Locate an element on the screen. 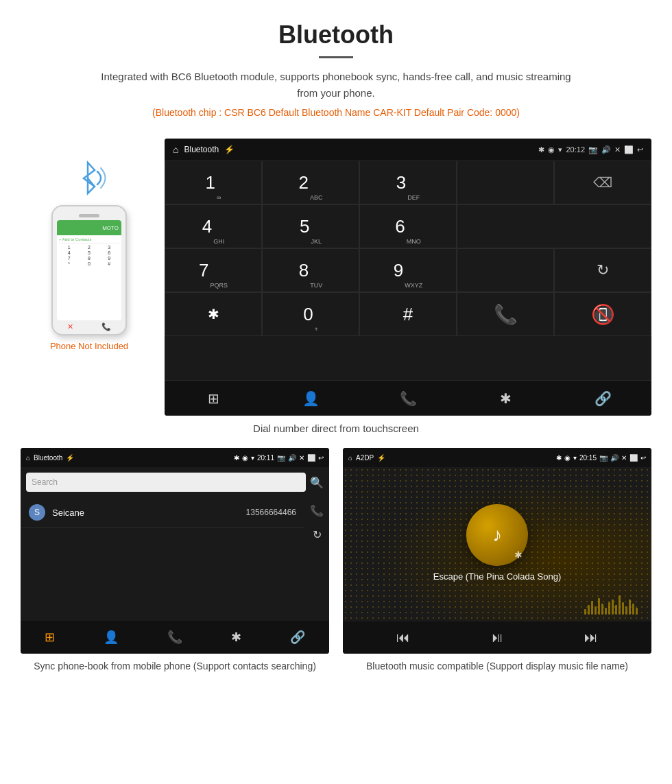 This screenshot has height=784, width=672. music-caption: Bluetooth music compatible (Support disp… is located at coordinates (497, 667).